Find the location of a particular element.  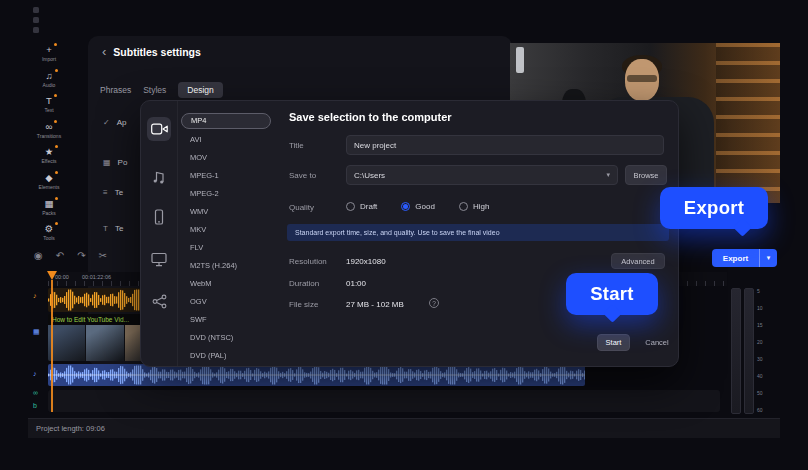

export-button: Export is located at coordinates (736, 258).